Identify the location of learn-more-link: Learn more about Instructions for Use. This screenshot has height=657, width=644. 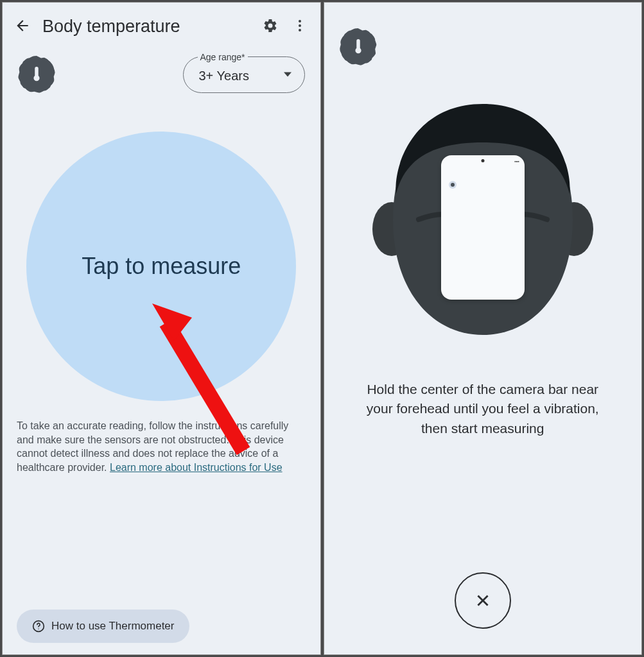
(196, 467).